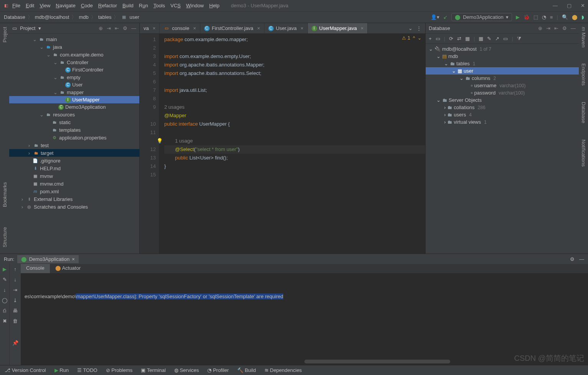  Describe the element at coordinates (45, 5) in the screenshot. I see `menu-view: View` at that location.